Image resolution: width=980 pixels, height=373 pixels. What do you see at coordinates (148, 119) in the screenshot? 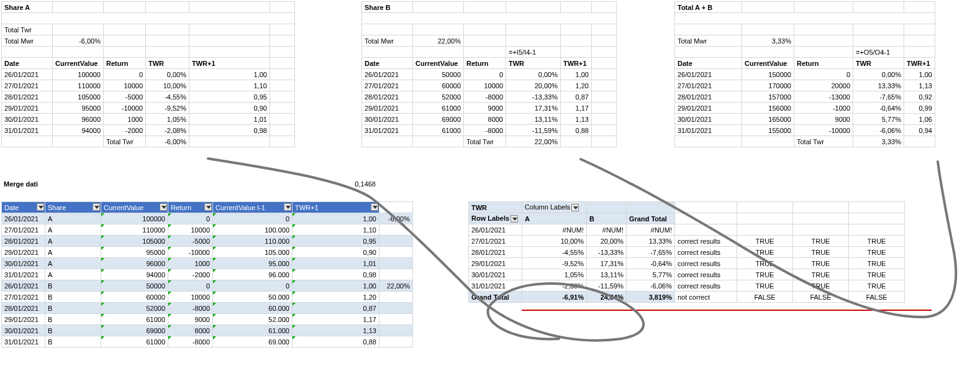
I see `table-row: 30/01/20219600010001,05%1,01` at bounding box center [148, 119].